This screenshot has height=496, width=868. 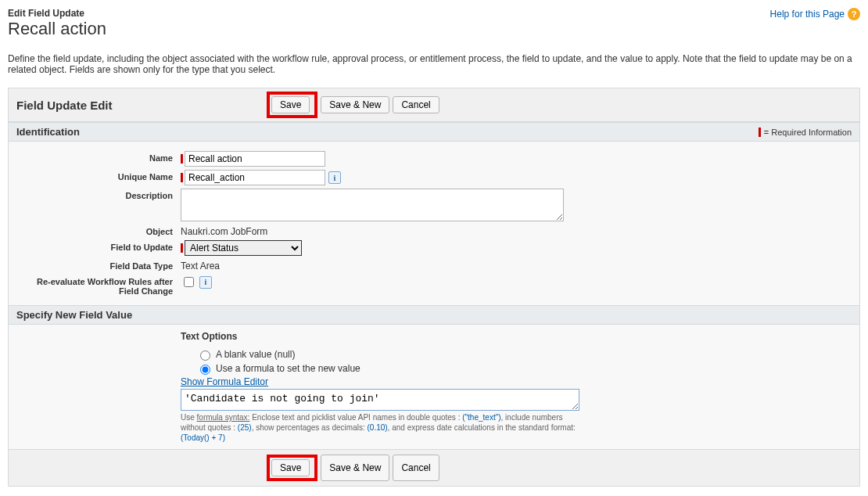 What do you see at coordinates (416, 468) in the screenshot?
I see `cancel-button-bottom: Cancel` at bounding box center [416, 468].